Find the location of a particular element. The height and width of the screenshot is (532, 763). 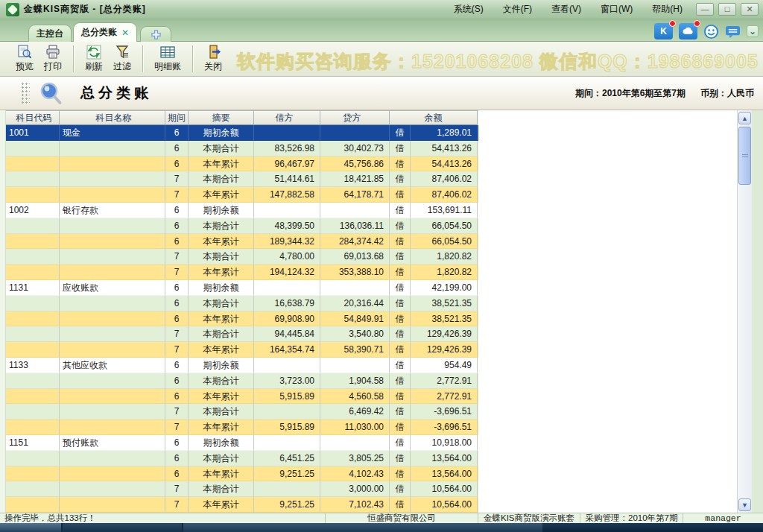

menu-help: 帮助(H) is located at coordinates (668, 9).